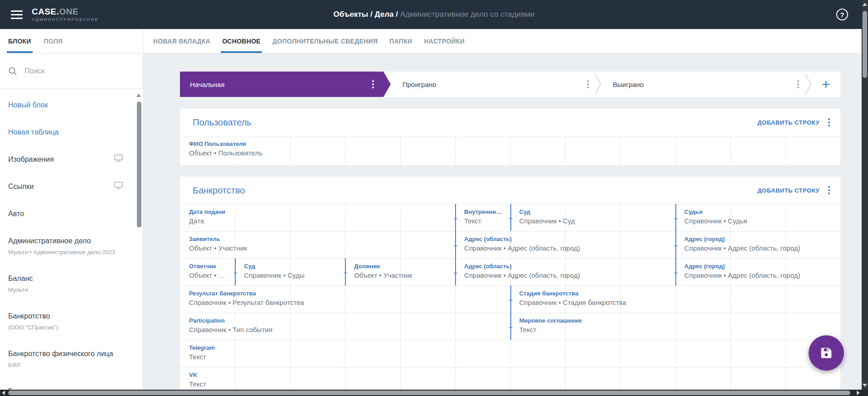 The height and width of the screenshot is (396, 868). Describe the element at coordinates (510, 245) in the screenshot. I see `field-row: ЗаявительОбъект • УчастникАдрес (область…` at that location.